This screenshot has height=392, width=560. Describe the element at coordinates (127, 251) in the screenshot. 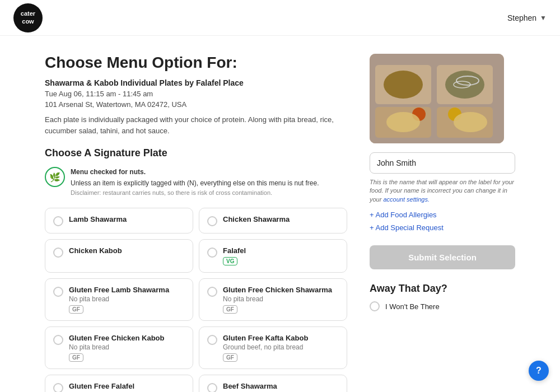

I see `menu-item-name-chicken-kabob: Chicken Kabob` at that location.